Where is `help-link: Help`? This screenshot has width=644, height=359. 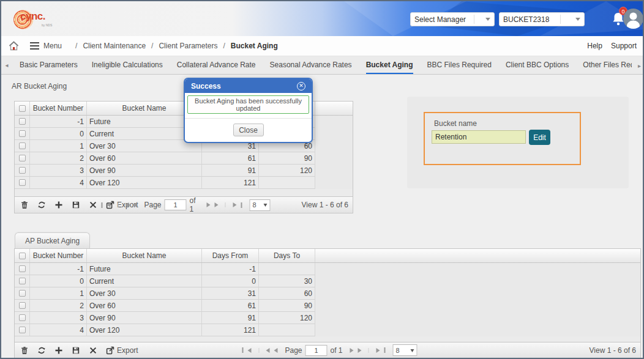 help-link: Help is located at coordinates (595, 46).